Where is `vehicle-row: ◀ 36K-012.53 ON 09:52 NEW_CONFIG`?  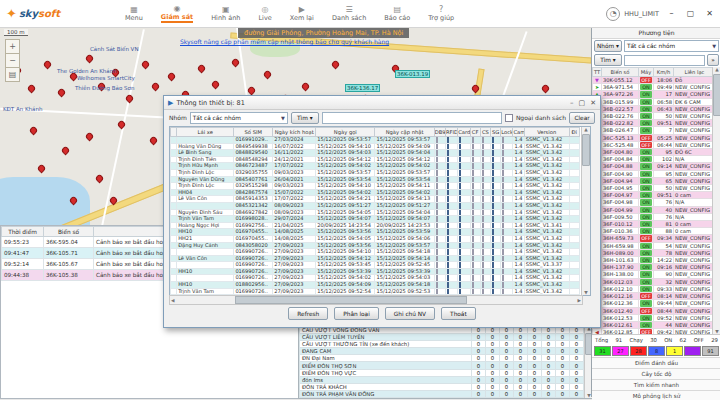 vehicle-row: ◀ 36K-012.53 ON 09:52 NEW_CONFIG is located at coordinates (654, 318).